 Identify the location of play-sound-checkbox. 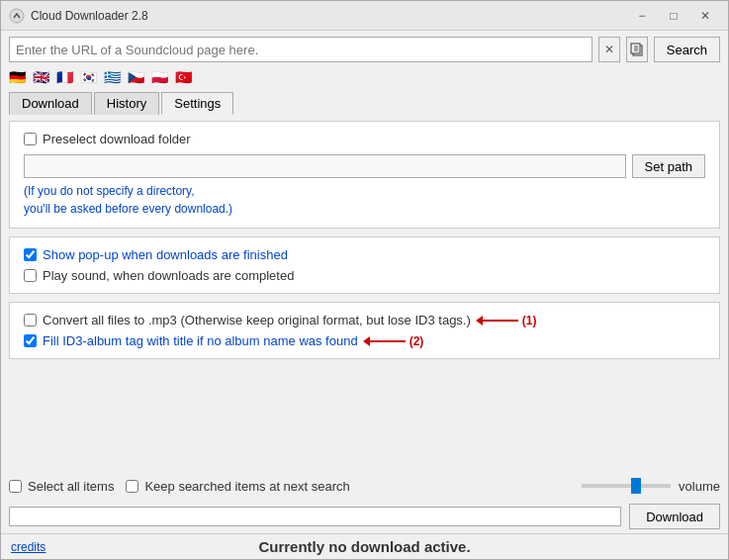
(30, 275).